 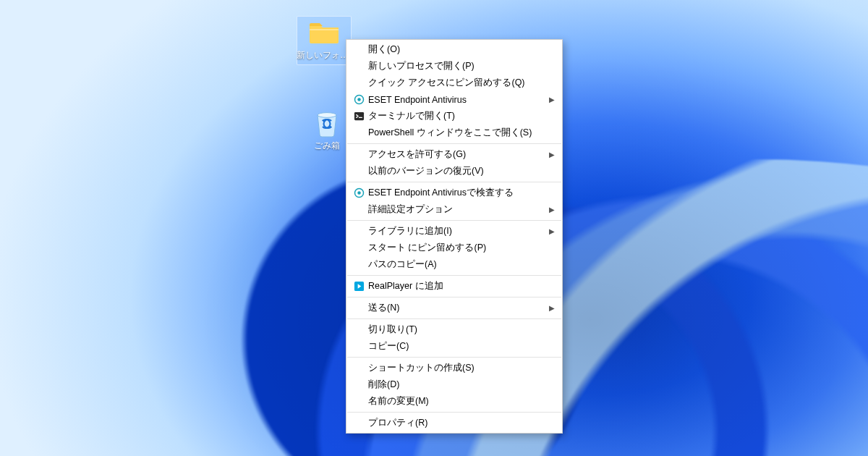 I want to click on menu-item-eset-antivirus: ESET Endpoint Antivirus▶, so click(x=454, y=100).